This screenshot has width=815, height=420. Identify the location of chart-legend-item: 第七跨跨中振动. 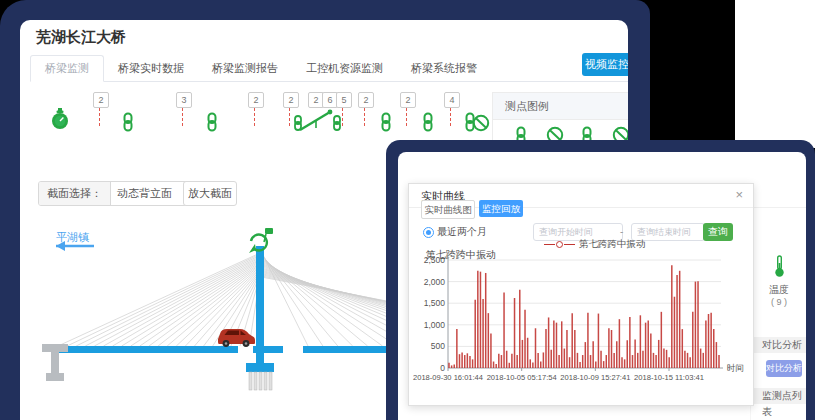
(595, 244).